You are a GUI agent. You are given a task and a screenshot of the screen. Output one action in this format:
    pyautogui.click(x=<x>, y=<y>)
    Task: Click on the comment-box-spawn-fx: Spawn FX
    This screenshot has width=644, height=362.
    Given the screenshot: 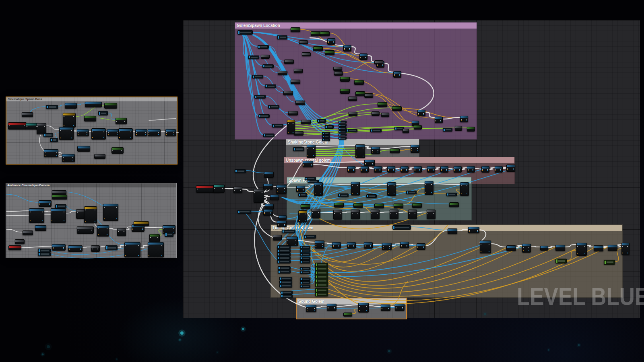 What is the action you would take?
    pyautogui.click(x=379, y=199)
    